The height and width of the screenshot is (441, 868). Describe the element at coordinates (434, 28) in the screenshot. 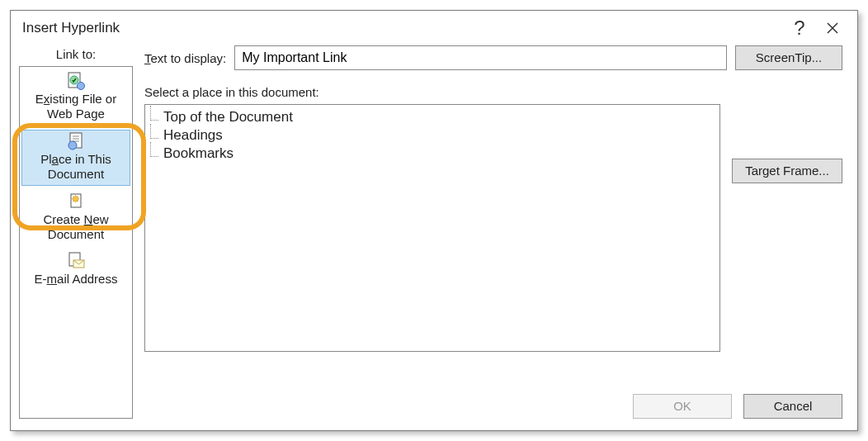

I see `titlebar: Insert Hyperlink ?` at that location.